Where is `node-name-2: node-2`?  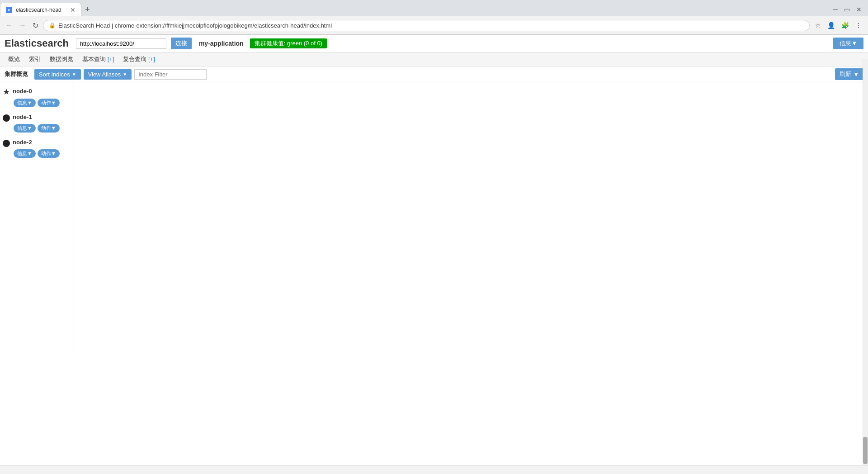 node-name-2: node-2 is located at coordinates (23, 142).